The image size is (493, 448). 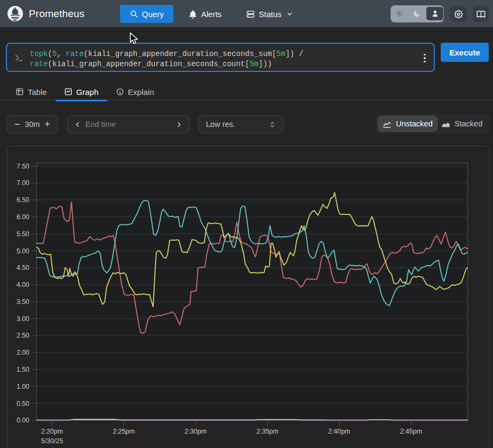 What do you see at coordinates (339, 431) in the screenshot?
I see `svg-text: 2:40pm` at bounding box center [339, 431].